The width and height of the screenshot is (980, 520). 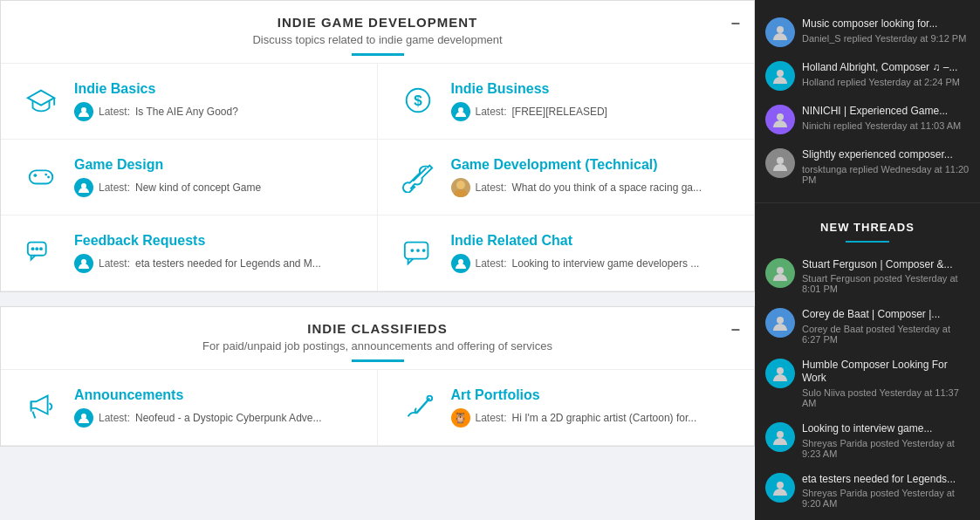 What do you see at coordinates (867, 242) in the screenshot?
I see `new-threads-underline` at bounding box center [867, 242].